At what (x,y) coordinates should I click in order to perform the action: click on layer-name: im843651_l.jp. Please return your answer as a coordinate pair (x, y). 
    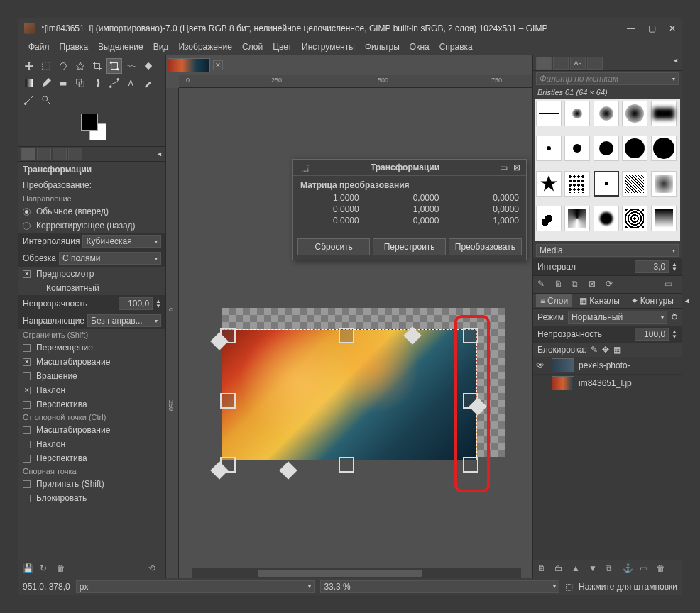
    Looking at the image, I should click on (605, 383).